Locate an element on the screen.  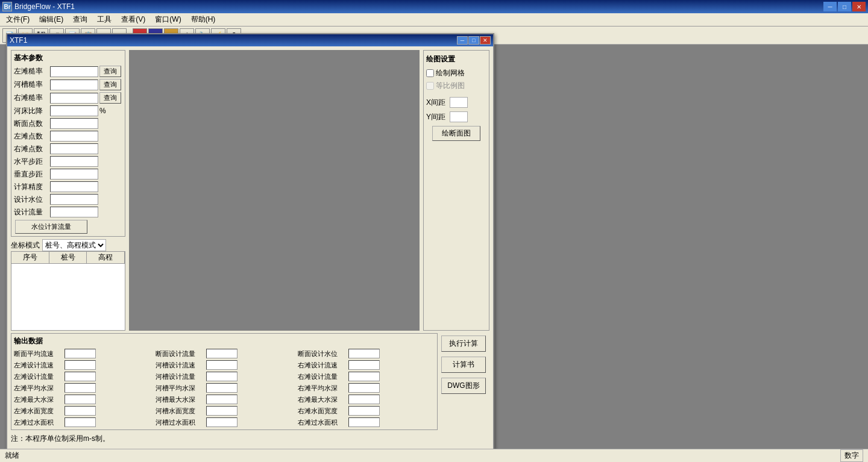
water-level-calc-btn: 水位计算流量 is located at coordinates (51, 226).